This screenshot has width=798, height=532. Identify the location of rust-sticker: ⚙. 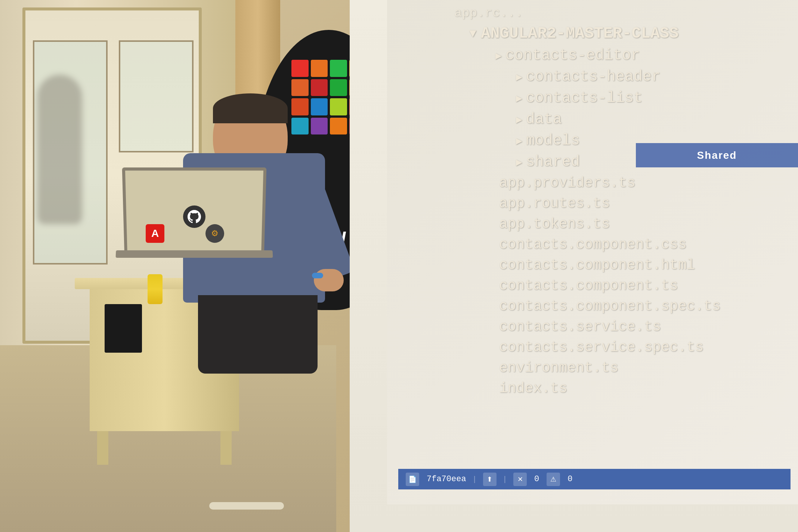
(215, 233).